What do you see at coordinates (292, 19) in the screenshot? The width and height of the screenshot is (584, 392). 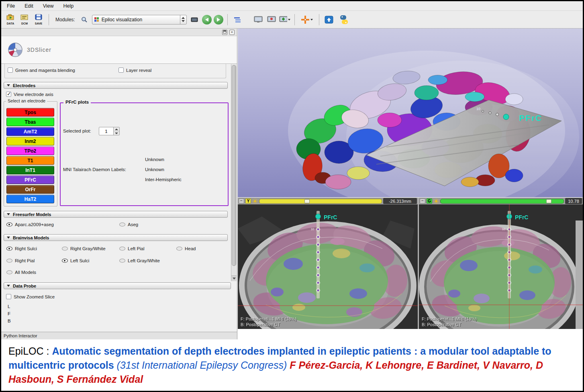 I see `main-toolbar: DATA DCM SAVE Modules: Epiloc visualizat…` at bounding box center [292, 19].